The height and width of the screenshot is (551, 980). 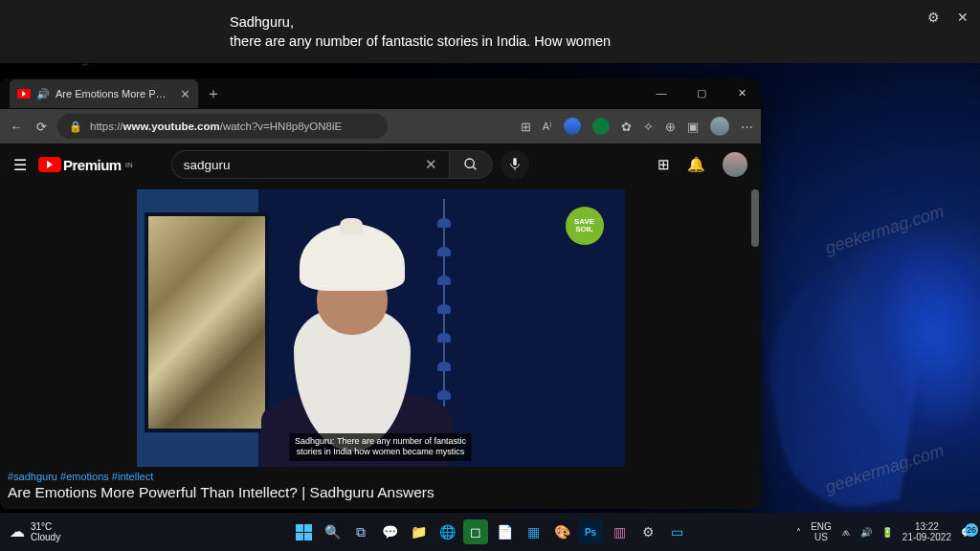 What do you see at coordinates (515, 165) in the screenshot?
I see `voice-search-button` at bounding box center [515, 165].